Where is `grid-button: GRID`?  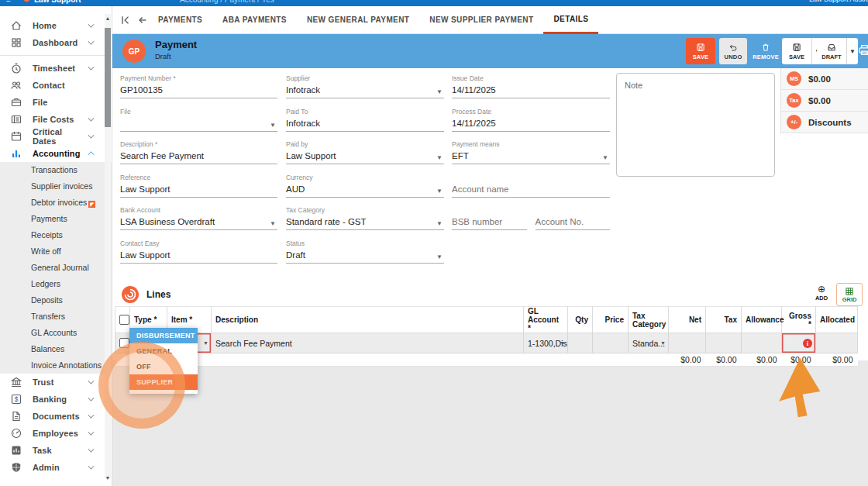
grid-button: GRID is located at coordinates (849, 295).